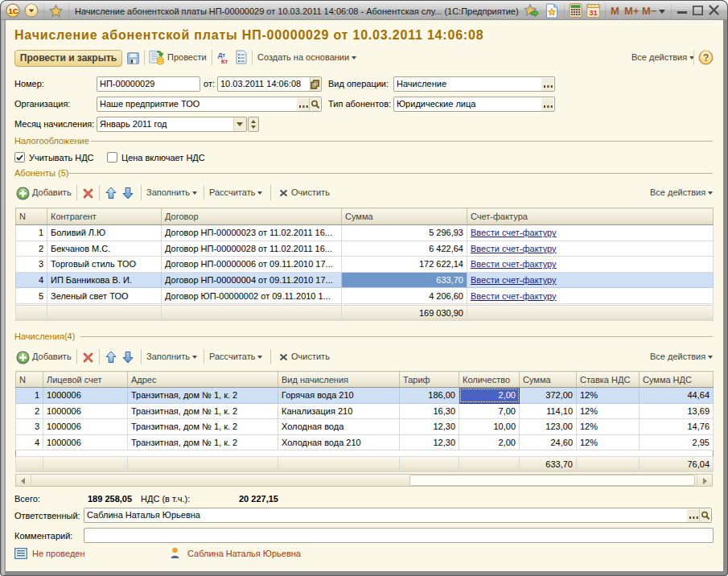 The image size is (728, 576). What do you see at coordinates (225, 61) in the screenshot?
I see `svg-text: Кт` at bounding box center [225, 61].